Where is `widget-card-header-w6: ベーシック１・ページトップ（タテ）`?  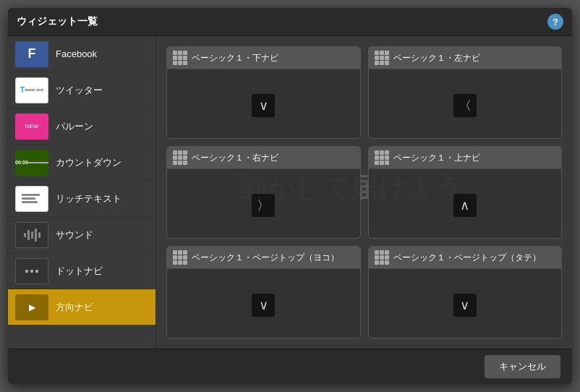
widget-card-header-w6: ベーシック１・ページトップ（タテ） is located at coordinates (466, 257).